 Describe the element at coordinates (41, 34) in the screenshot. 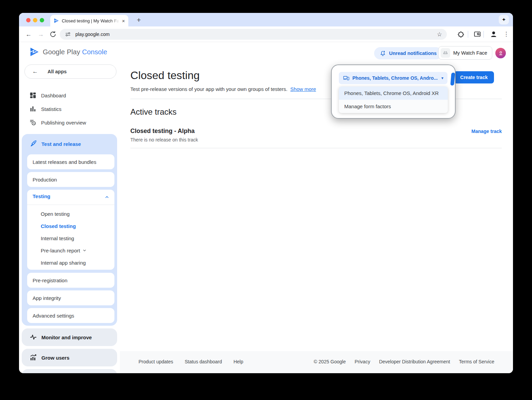

I see `forward-button: →` at that location.